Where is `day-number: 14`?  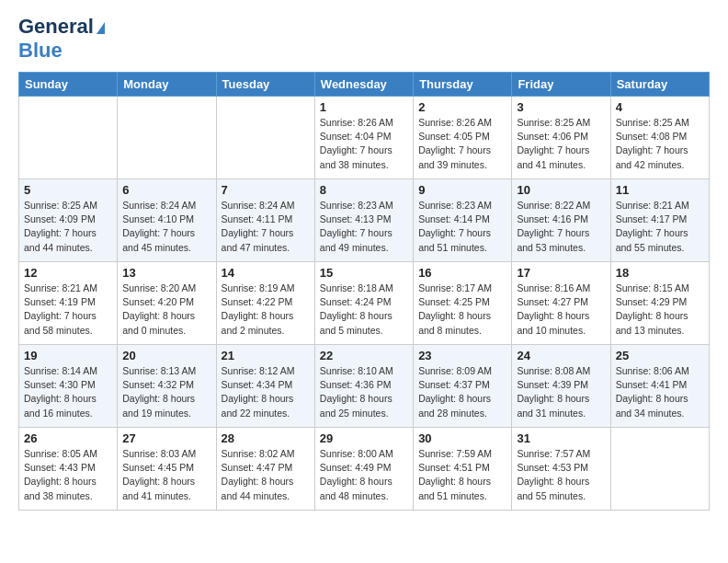 day-number: 14 is located at coordinates (266, 272).